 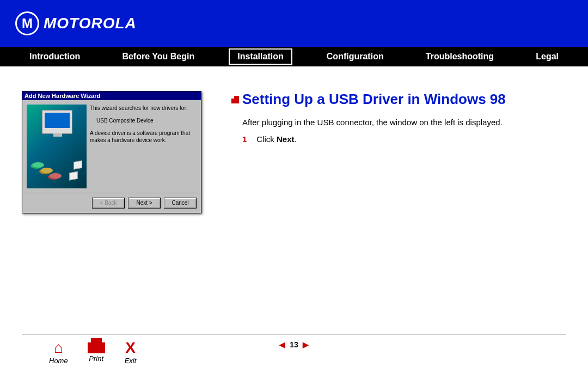 What do you see at coordinates (282, 345) in the screenshot?
I see `prev-page-button: ◀` at bounding box center [282, 345].